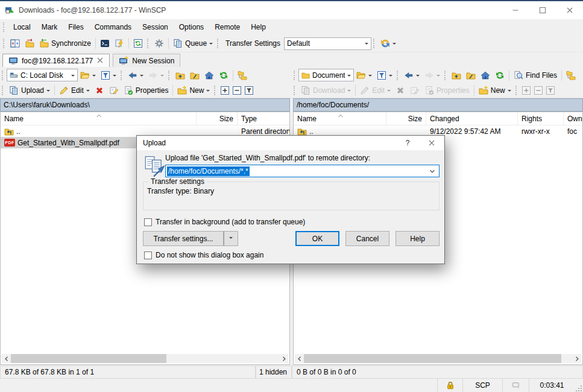  I want to click on left-open-directory-button, so click(88, 75).